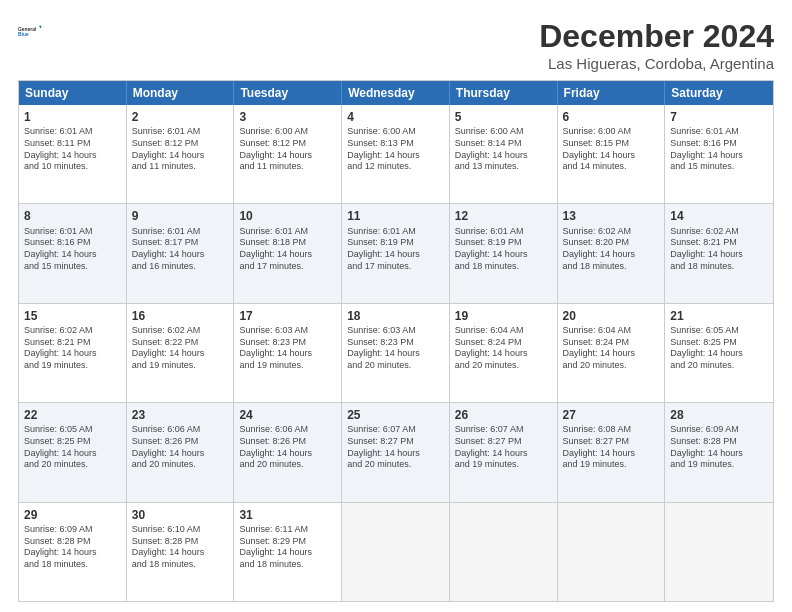  Describe the element at coordinates (288, 353) in the screenshot. I see `calendar-cell: 17Sunrise: 6:03 AM Sunset: 8:23 PM Dayli…` at that location.